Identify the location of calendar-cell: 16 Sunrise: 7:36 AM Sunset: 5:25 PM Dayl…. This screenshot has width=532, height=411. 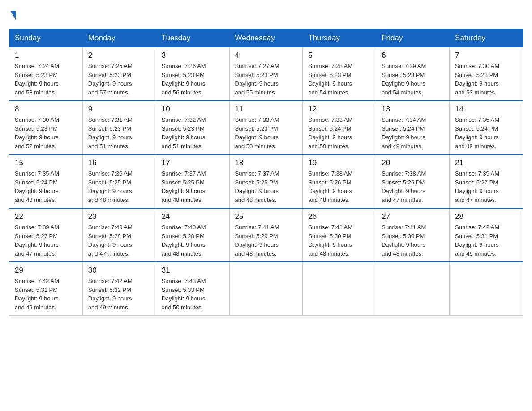
(119, 181).